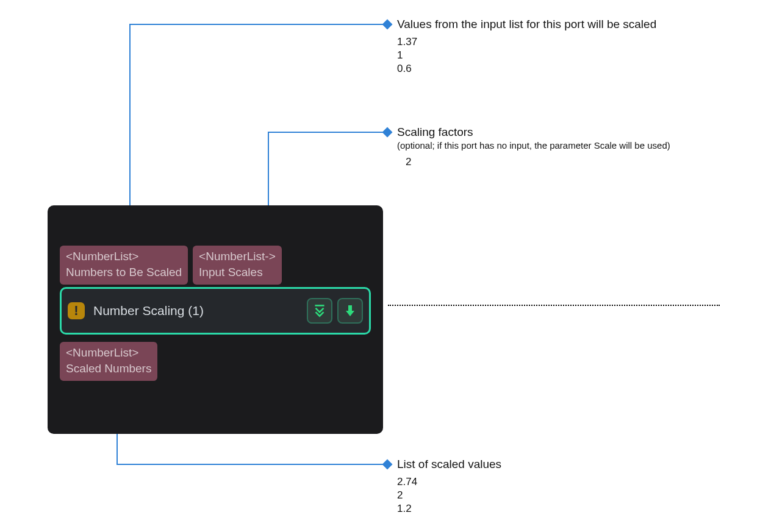 This screenshot has height=532, width=760. What do you see at coordinates (320, 311) in the screenshot?
I see `queue-execute-button` at bounding box center [320, 311].